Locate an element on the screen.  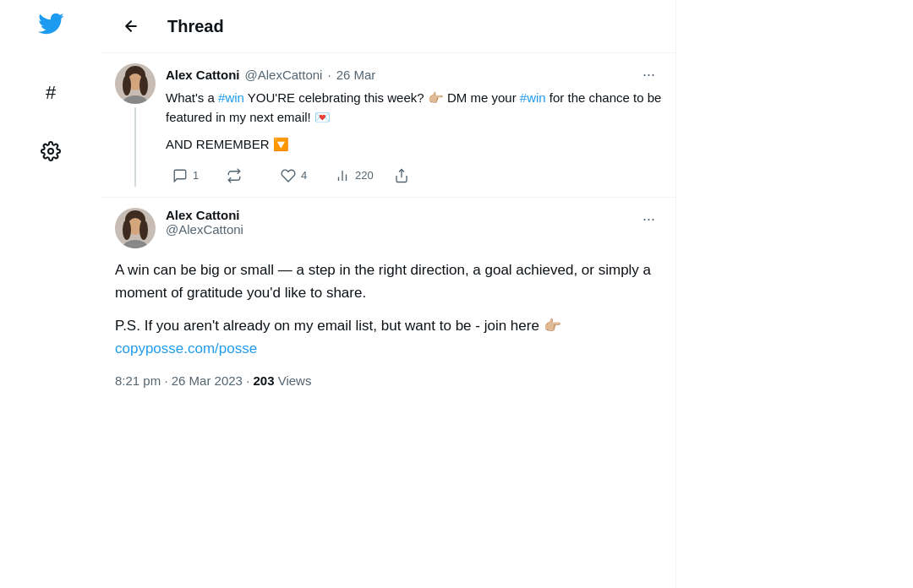
share-icon is located at coordinates (402, 176).